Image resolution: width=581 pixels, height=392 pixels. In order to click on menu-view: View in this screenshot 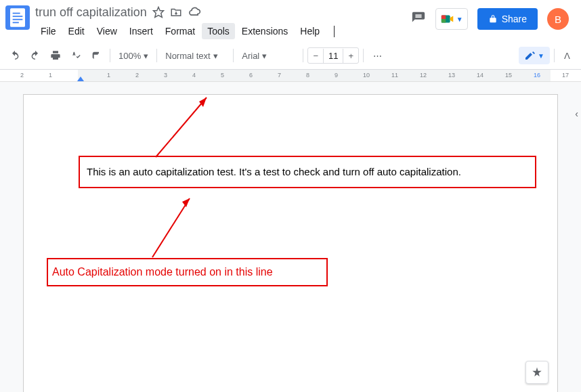, I will do `click(107, 31)`.